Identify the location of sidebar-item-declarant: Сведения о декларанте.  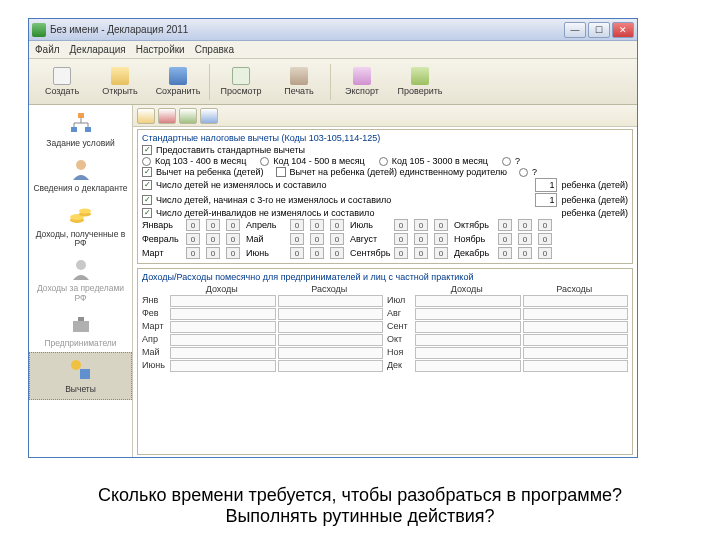
(80, 174).